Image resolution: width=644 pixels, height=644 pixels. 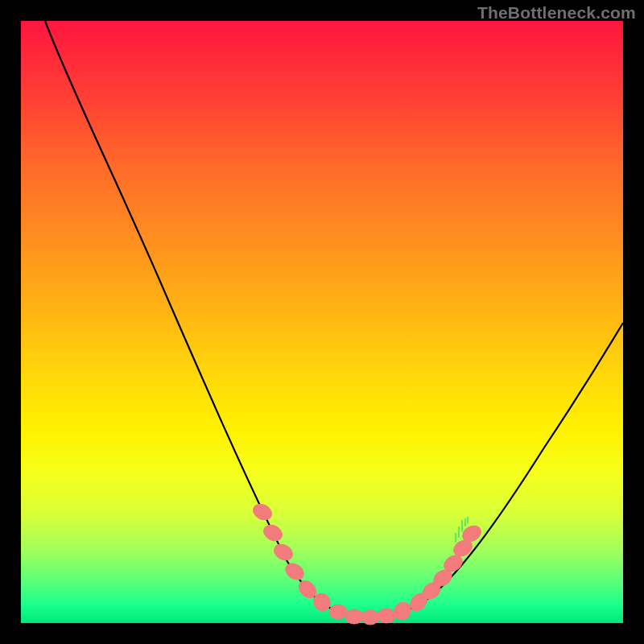 What do you see at coordinates (367, 563) in the screenshot?
I see `highlight-dots` at bounding box center [367, 563].